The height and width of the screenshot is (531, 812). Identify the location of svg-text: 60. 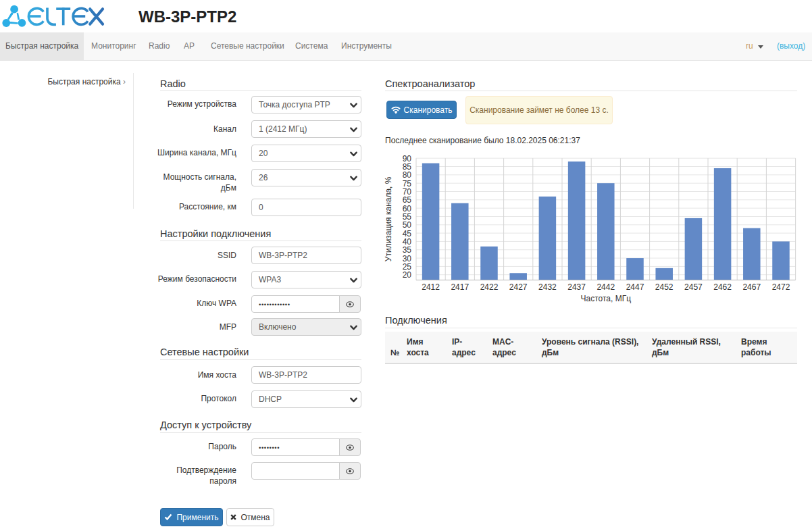
(407, 209).